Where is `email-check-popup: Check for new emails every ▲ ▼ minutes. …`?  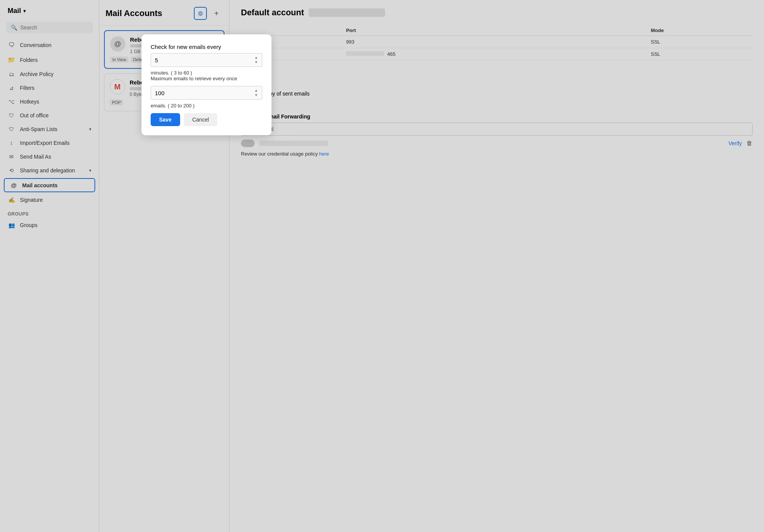 email-check-popup: Check for new emails every ▲ ▼ minutes. … is located at coordinates (206, 85).